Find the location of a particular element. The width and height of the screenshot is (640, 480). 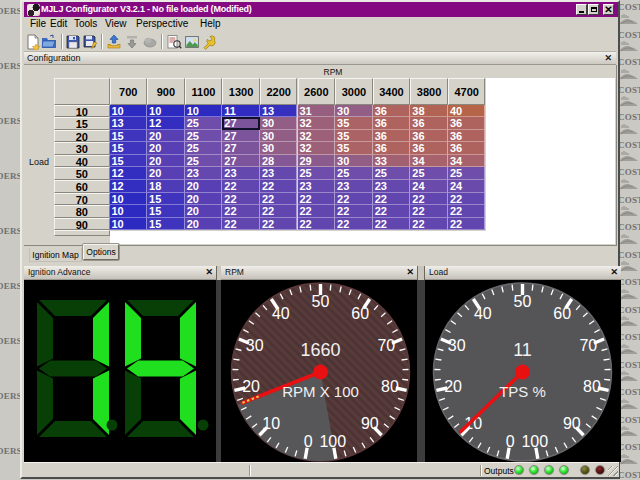

svg-text: TPS % is located at coordinates (522, 392).